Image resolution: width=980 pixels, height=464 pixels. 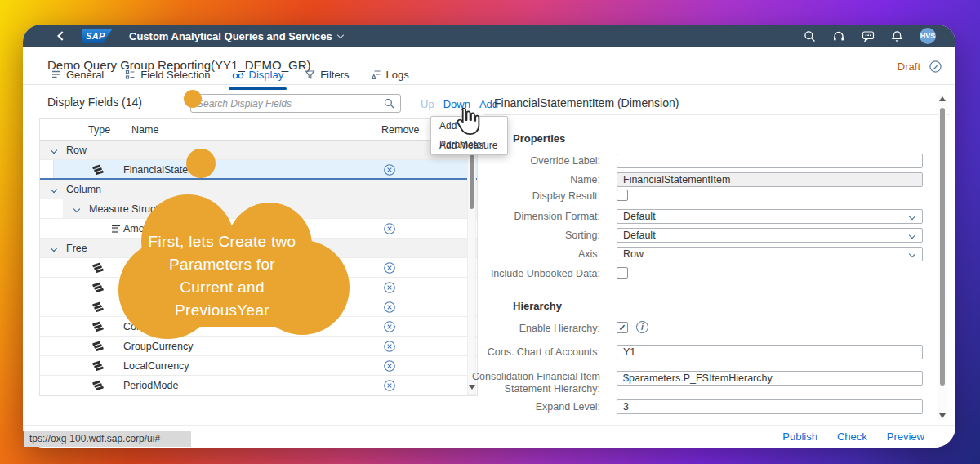 What do you see at coordinates (136, 327) in the screenshot?
I see `row-label: Cons` at bounding box center [136, 327].